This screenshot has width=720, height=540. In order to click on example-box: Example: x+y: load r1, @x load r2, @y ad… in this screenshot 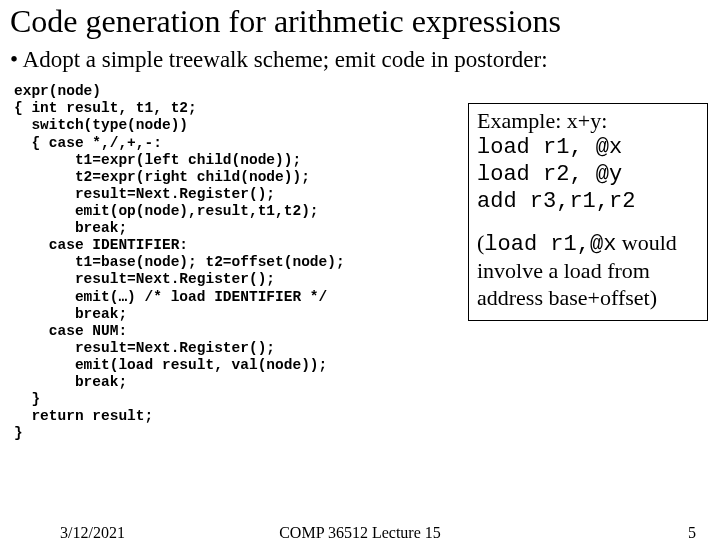, I will do `click(588, 212)`.